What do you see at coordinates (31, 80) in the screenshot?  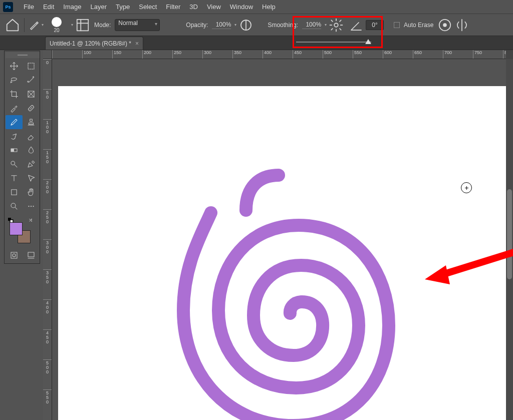 I see `magic-wand-tool-icon` at bounding box center [31, 80].